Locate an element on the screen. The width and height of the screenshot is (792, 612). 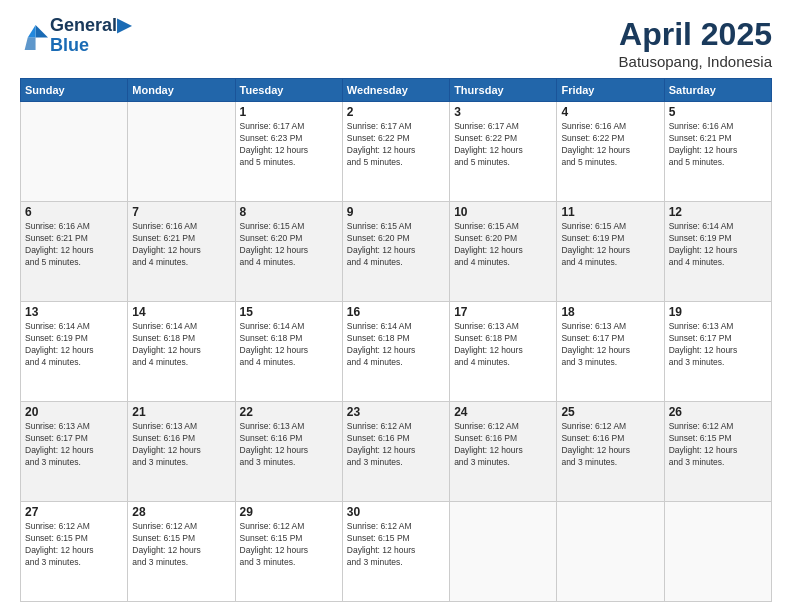
col-monday: Monday is located at coordinates (182, 90).